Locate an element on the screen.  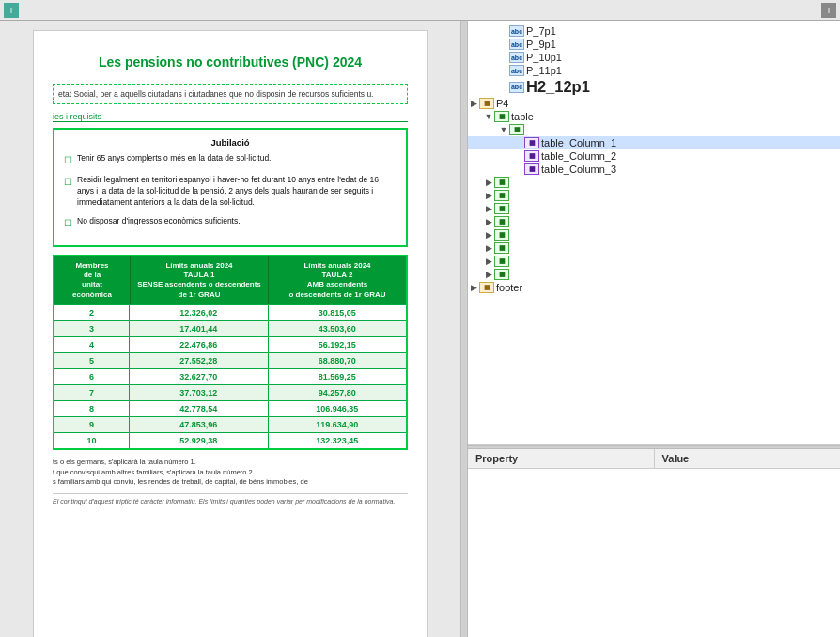
cell-val2: 81.569,25 is located at coordinates (338, 377).